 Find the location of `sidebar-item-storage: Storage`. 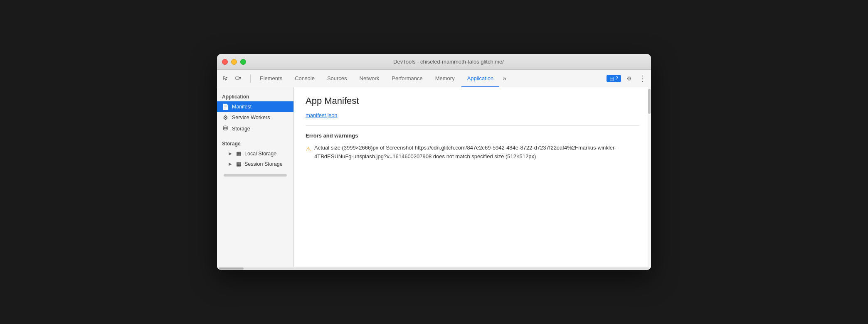

sidebar-item-storage: Storage is located at coordinates (255, 129).